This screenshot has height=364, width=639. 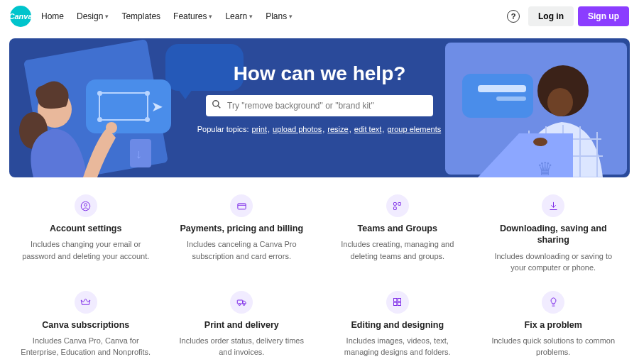 I want to click on grid-icon, so click(x=398, y=302).